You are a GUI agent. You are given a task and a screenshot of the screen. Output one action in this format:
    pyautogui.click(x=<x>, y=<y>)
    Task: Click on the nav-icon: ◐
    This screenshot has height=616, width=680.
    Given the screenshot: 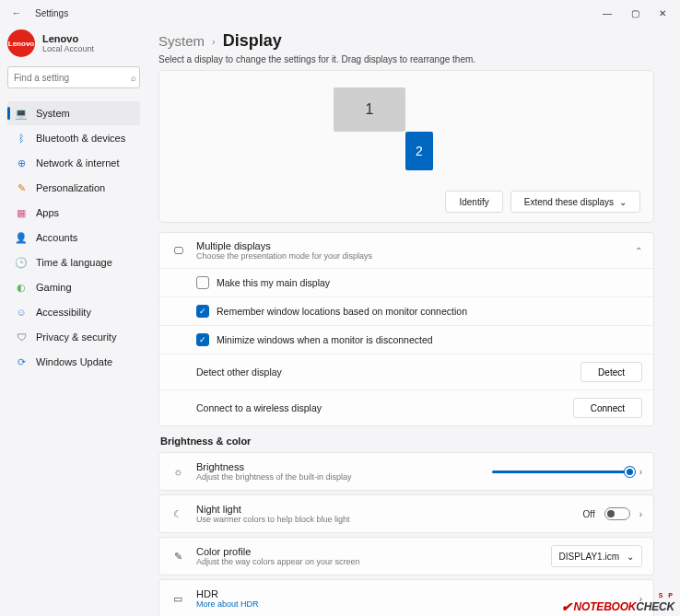 What is the action you would take?
    pyautogui.click(x=21, y=287)
    